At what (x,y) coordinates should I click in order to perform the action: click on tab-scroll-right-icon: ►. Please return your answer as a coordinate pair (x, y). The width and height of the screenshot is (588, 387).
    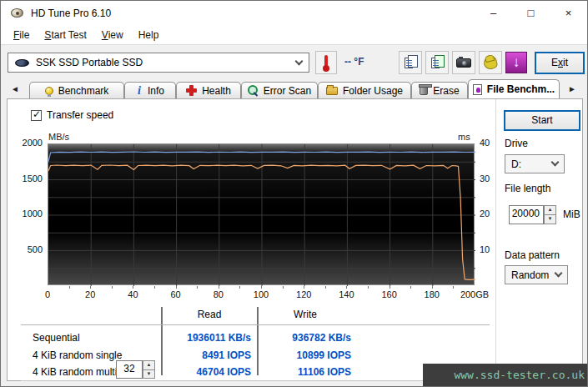
    Looking at the image, I should click on (572, 89).